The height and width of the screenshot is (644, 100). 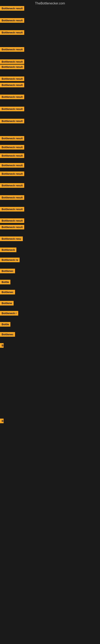 I want to click on bottleneck-badge: Bottleneck, so click(x=8, y=250).